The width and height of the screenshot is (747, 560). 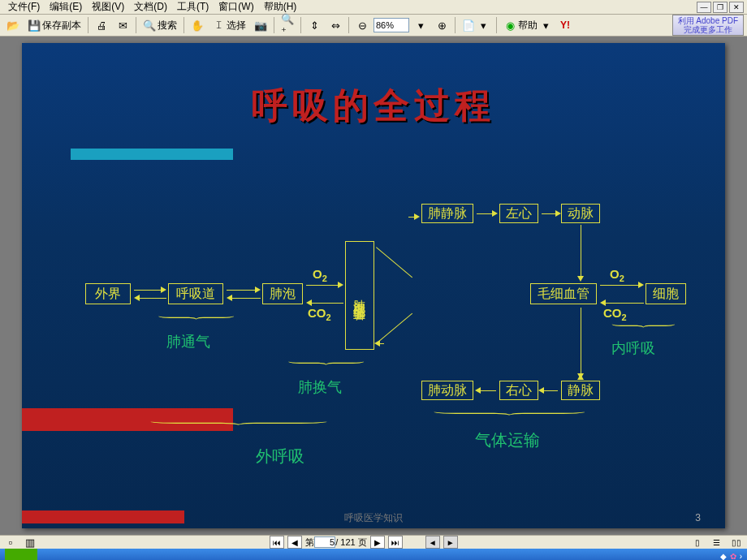 What do you see at coordinates (196, 294) in the screenshot?
I see `box-huxidao: 呼吸道` at bounding box center [196, 294].